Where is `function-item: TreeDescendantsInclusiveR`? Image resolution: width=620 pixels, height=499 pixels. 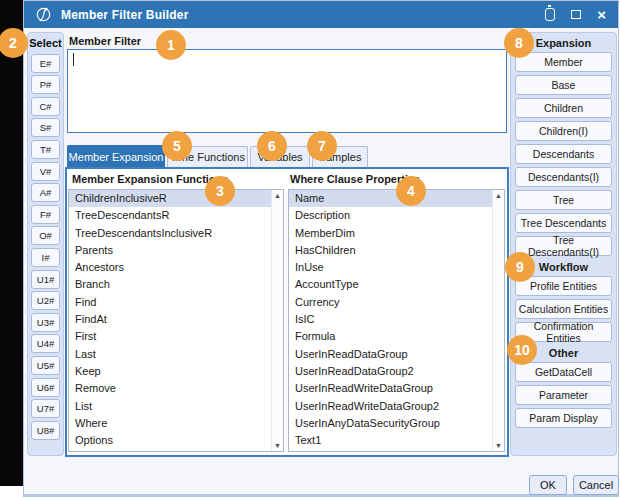
function-item: TreeDescendantsInclusiveR is located at coordinates (170, 234).